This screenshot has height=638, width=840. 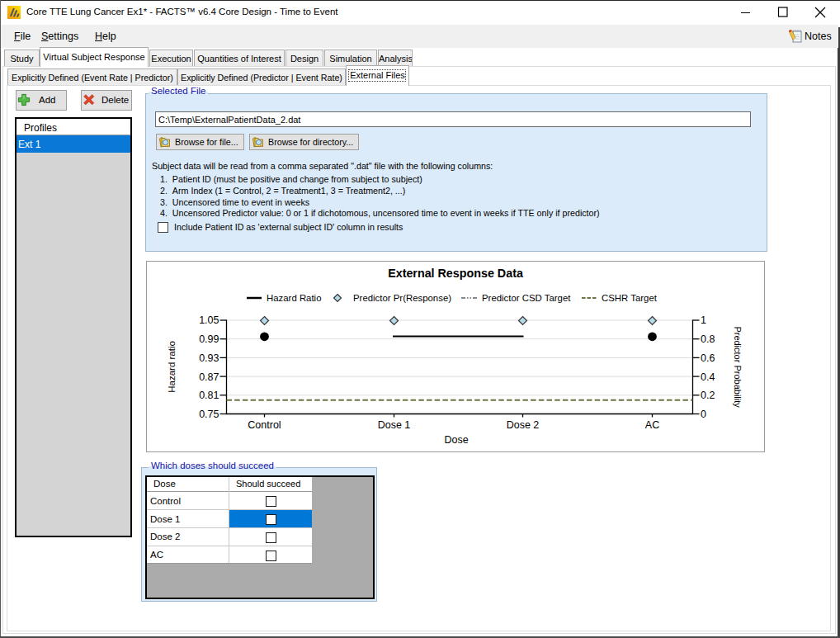 I want to click on svg-text: Dose 2, so click(x=523, y=425).